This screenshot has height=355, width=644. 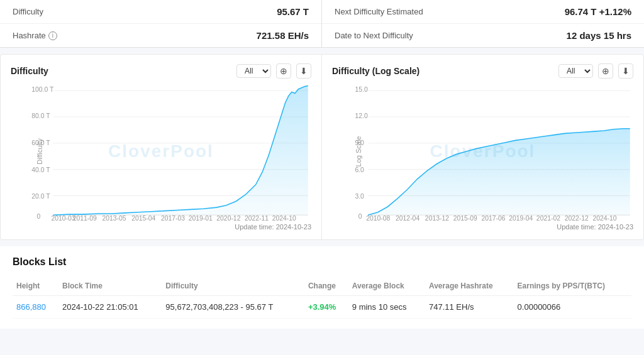 I want to click on cell-change: +3.94%, so click(x=326, y=307).